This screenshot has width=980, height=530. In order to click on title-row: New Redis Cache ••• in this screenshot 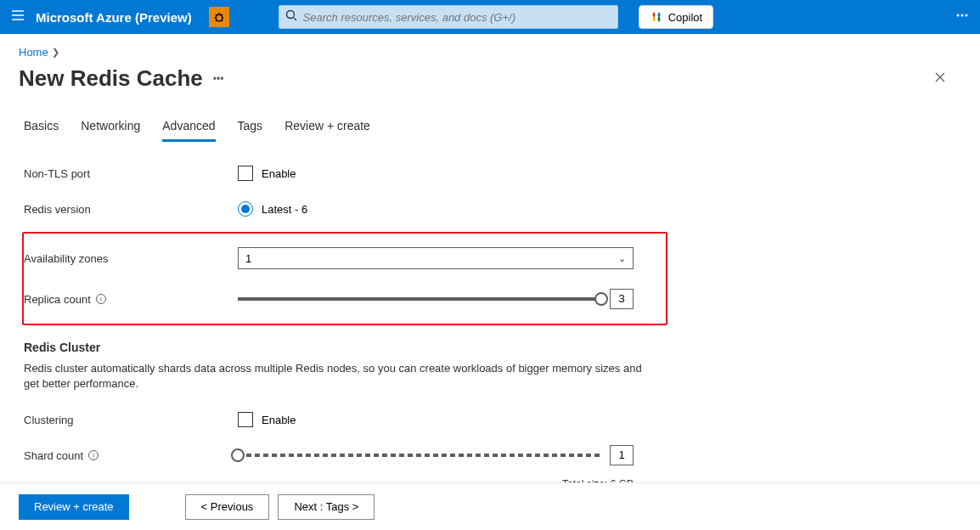, I will do `click(490, 83)`.